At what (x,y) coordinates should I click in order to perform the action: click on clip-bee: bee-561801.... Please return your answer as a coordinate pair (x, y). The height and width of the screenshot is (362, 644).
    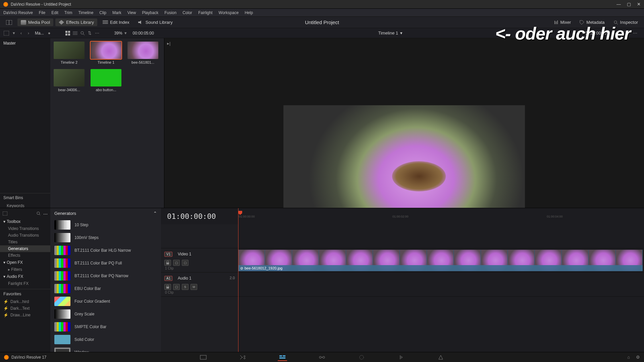
    Looking at the image, I should click on (143, 53).